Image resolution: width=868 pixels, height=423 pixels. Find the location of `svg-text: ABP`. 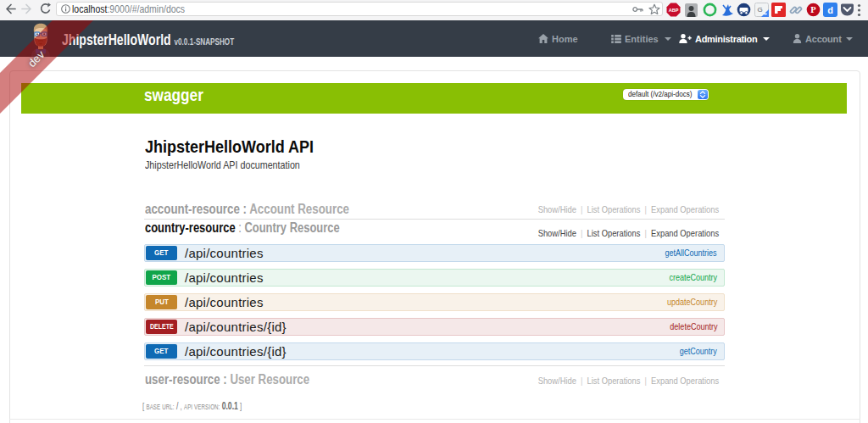

svg-text: ABP is located at coordinates (674, 10).